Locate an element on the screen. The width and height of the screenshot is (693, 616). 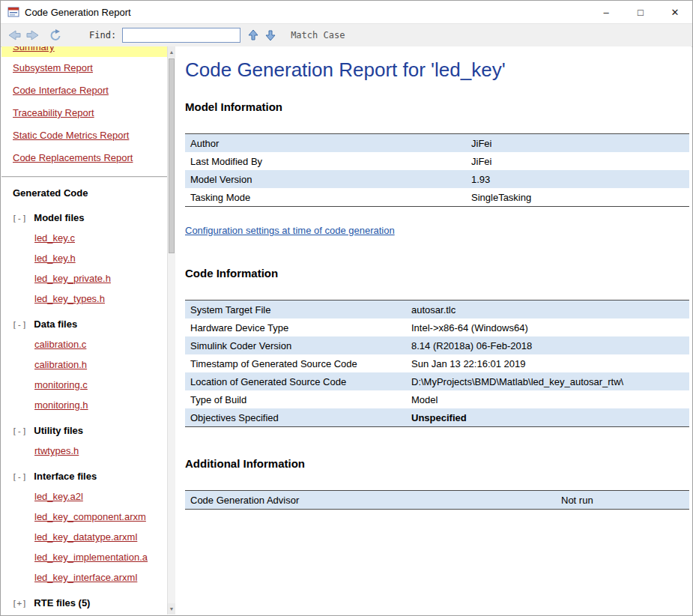
table-row: Timestamp of Generated Source Code Sun J… is located at coordinates (438, 363).